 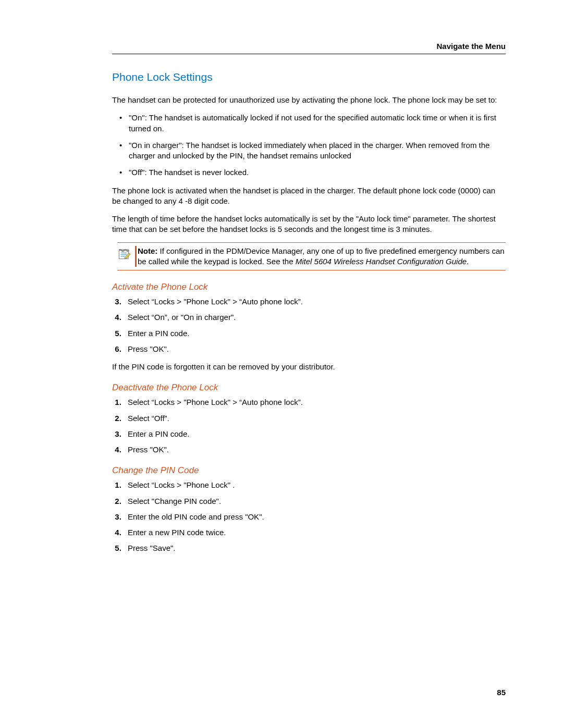 I want to click on list-item: "On": The handset is automatically locke…, so click(x=309, y=123).